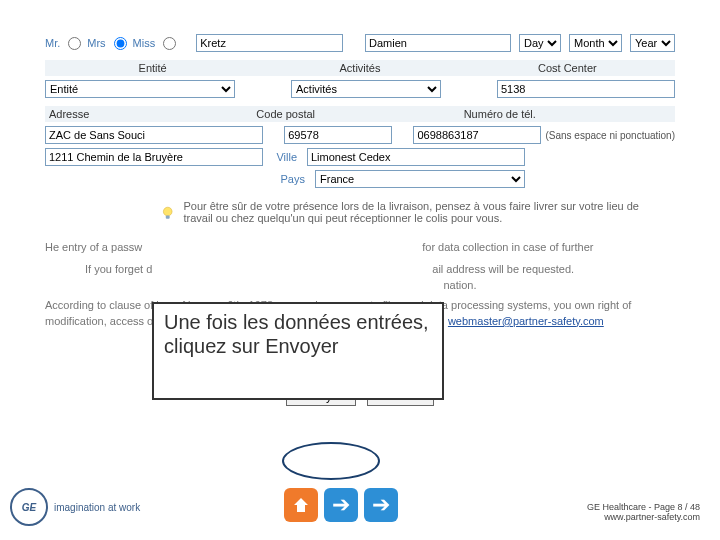 Image resolution: width=720 pixels, height=540 pixels. What do you see at coordinates (416, 157) in the screenshot?
I see `ville-input` at bounding box center [416, 157].